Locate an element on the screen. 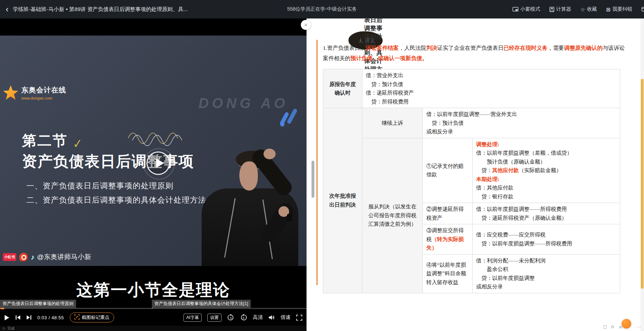 The image size is (644, 331). table-cell: 借：营业外支出 贷：预计负债借：递延所得税资产 贷：所得税费用 is located at coordinates (491, 89).